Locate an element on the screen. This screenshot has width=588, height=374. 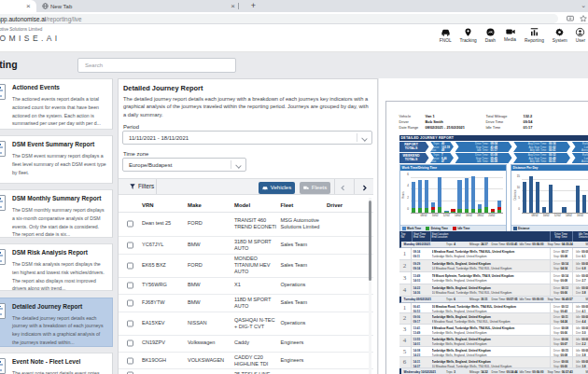
totals-segment: Earliest Start Time:06:42Latest Start Ti… is located at coordinates (581, 147).